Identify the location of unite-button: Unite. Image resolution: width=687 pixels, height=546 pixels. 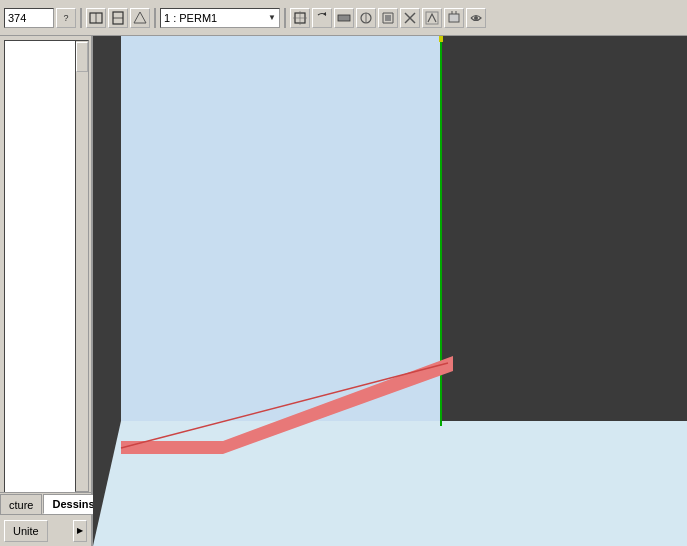
(26, 531).